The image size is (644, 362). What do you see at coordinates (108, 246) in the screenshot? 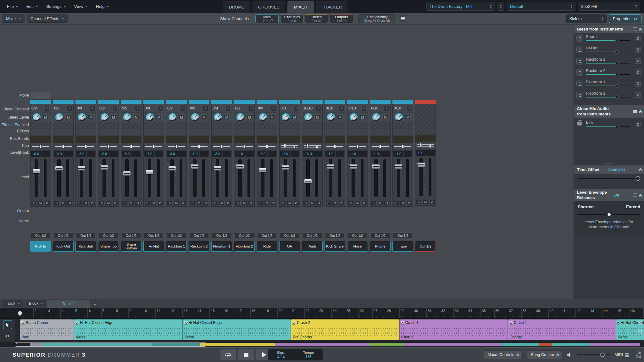
I see `channel-name-snare-top: Snare Top` at bounding box center [108, 246].